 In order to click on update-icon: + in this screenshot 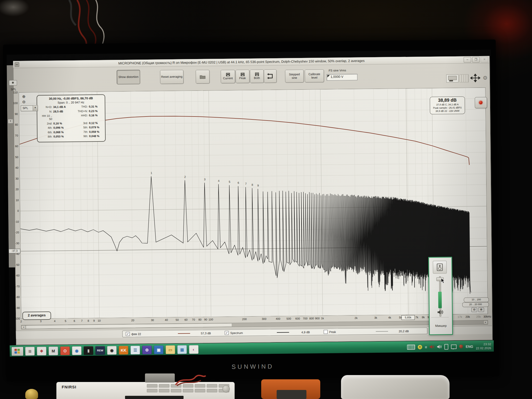, I will do `click(420, 347)`.